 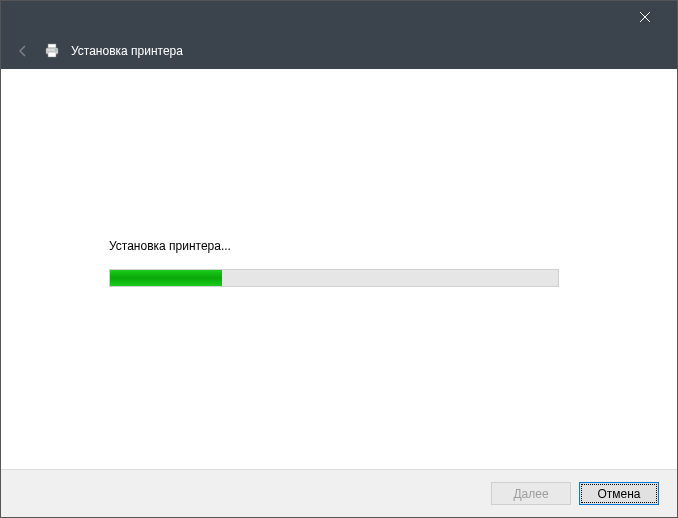 What do you see at coordinates (645, 17) in the screenshot?
I see `close-icon` at bounding box center [645, 17].